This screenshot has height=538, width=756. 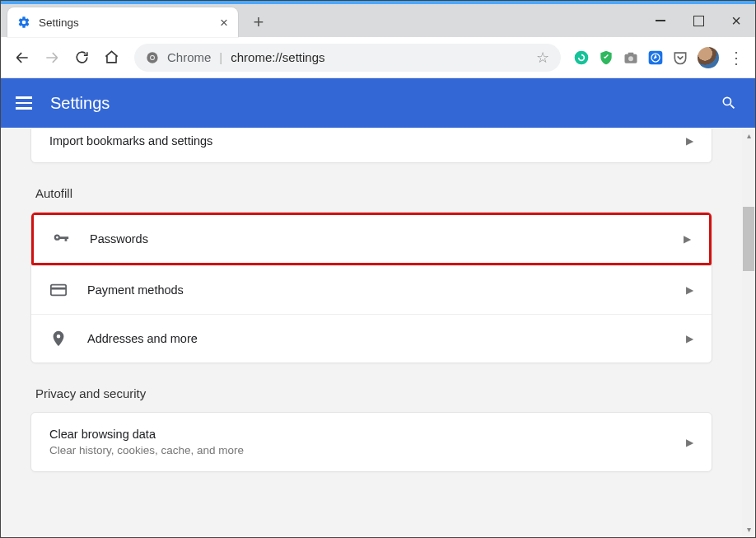 I want to click on card-import: Import bookmarks and settings ▶, so click(x=371, y=146).